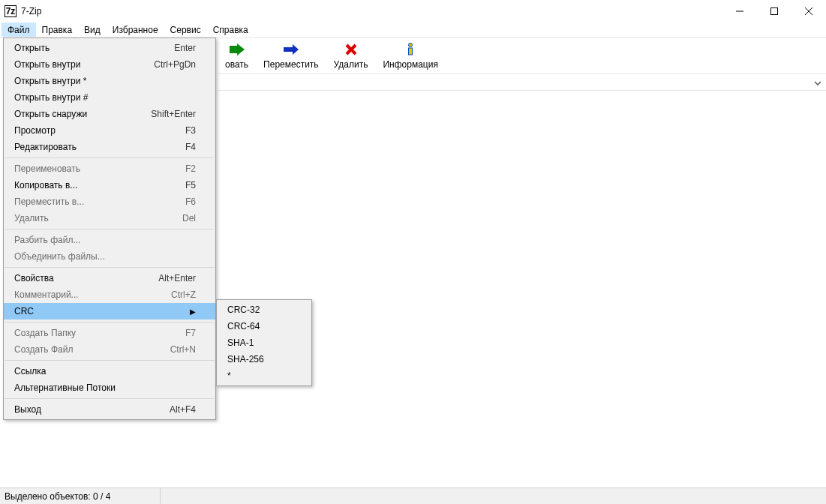 The image size is (826, 504). What do you see at coordinates (110, 311) in the screenshot?
I see `file-menu-item: CRC▶` at bounding box center [110, 311].